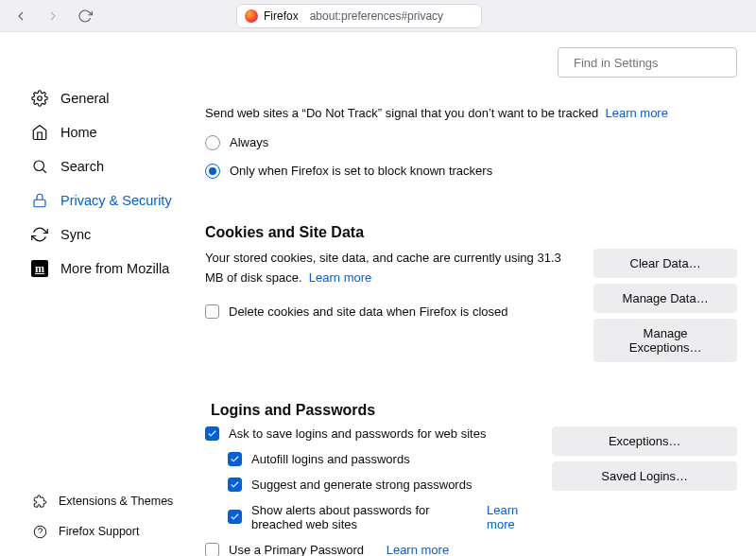 The height and width of the screenshot is (556, 756). Describe the element at coordinates (665, 299) in the screenshot. I see `manage-data-button: Manage Data…` at that location.